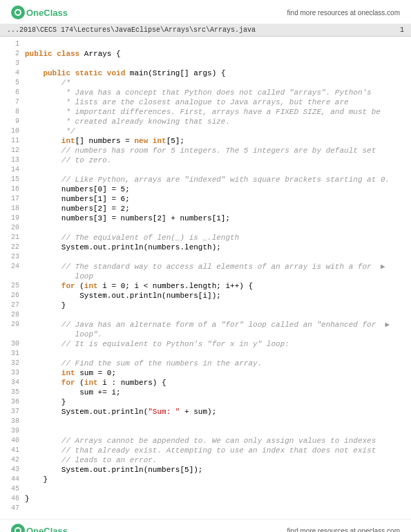 The height and width of the screenshot is (532, 411). I want to click on code-line: 44 }, so click(206, 479).